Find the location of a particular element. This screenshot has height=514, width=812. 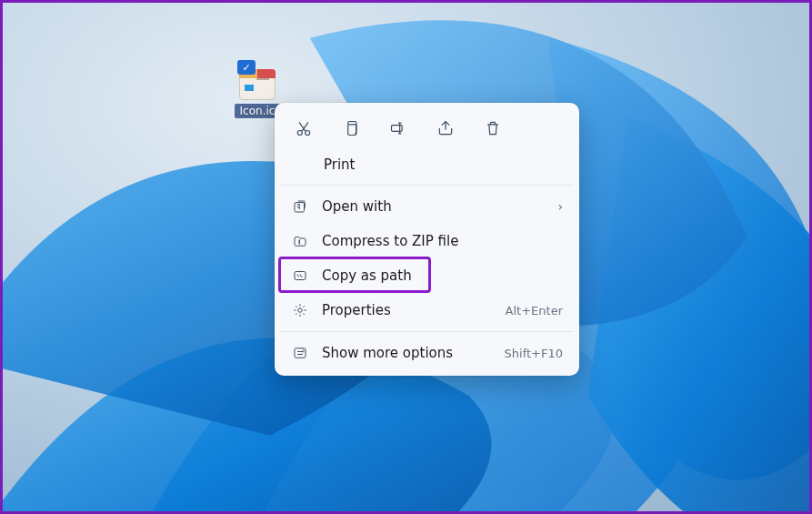

path-icon is located at coordinates (300, 276).